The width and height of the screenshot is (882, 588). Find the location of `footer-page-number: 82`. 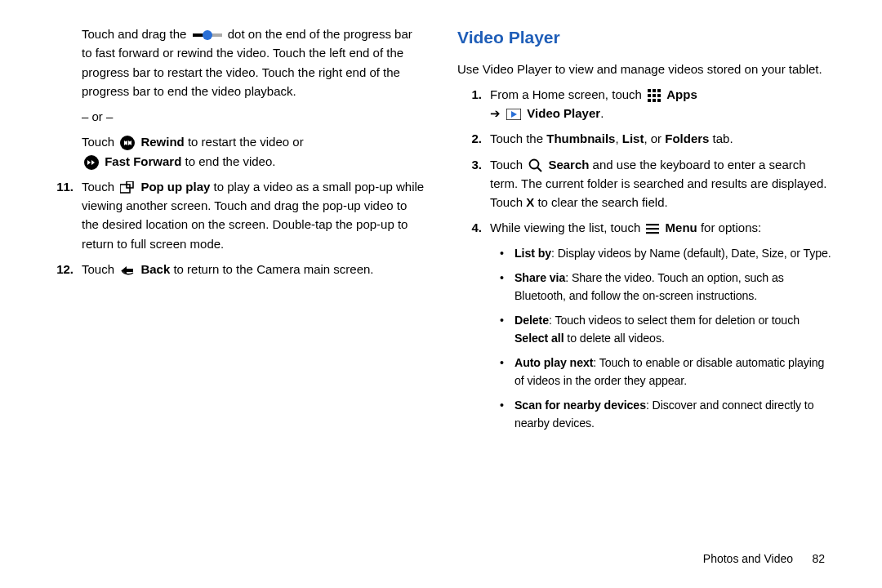

footer-page-number: 82 is located at coordinates (818, 559).